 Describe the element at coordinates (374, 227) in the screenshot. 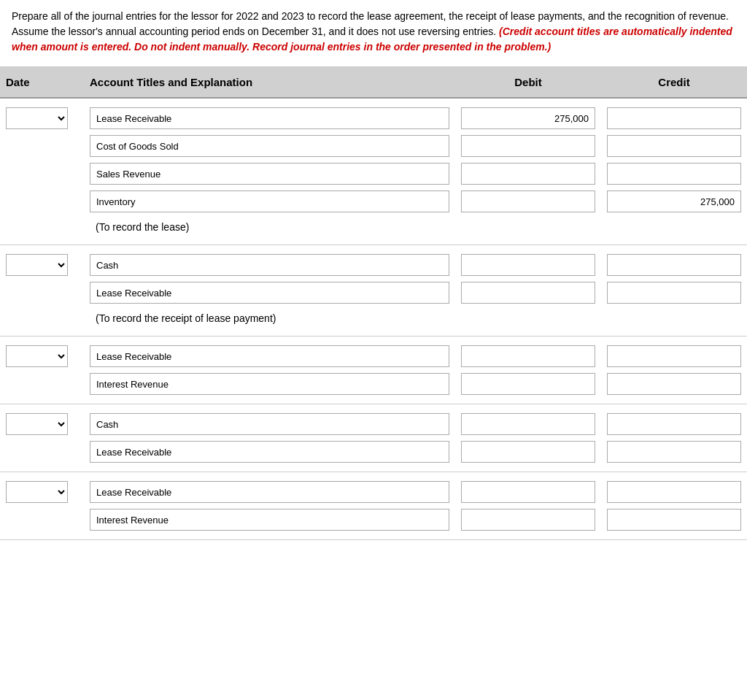

I see `note-row-1: (To record the lease)` at that location.